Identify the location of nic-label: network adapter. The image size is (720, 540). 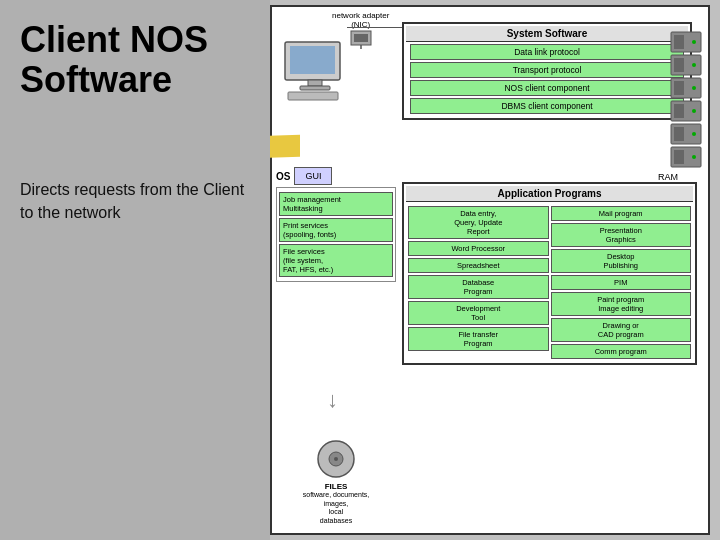
(360, 16).